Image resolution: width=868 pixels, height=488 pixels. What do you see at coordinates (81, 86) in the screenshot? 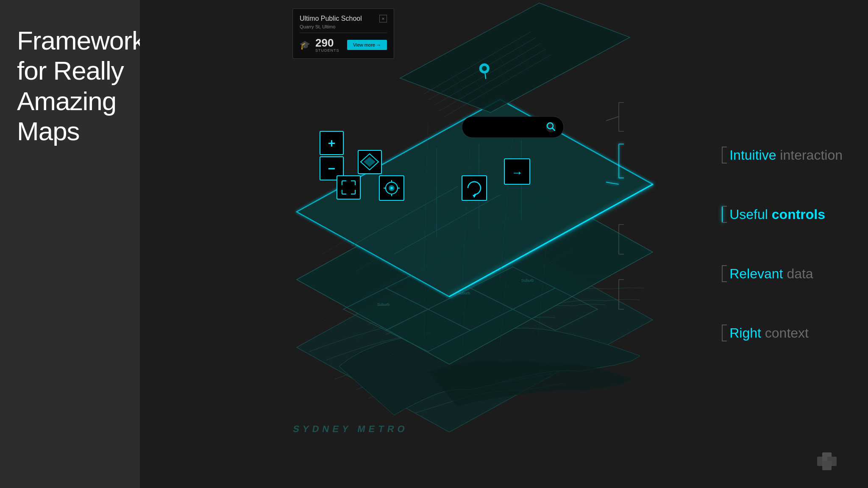
I see `main-title: Framework for Really Amazing Maps` at bounding box center [81, 86].